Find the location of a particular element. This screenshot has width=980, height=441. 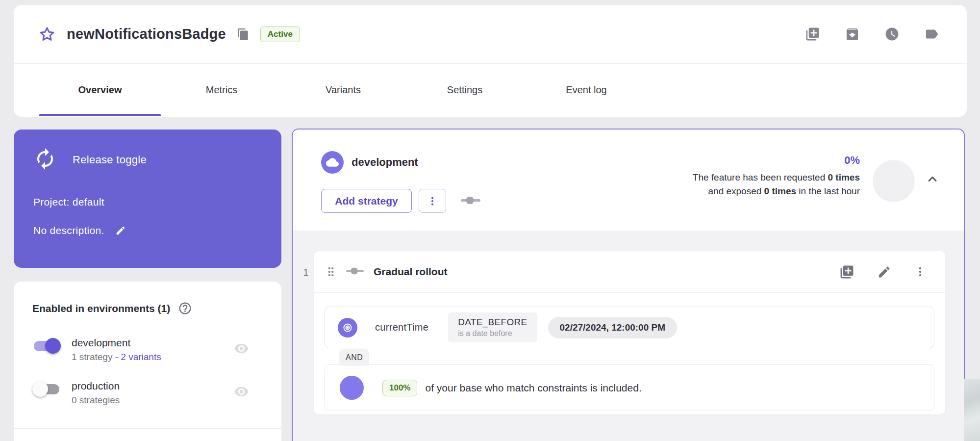

operator-description: is a date before is located at coordinates (492, 334).